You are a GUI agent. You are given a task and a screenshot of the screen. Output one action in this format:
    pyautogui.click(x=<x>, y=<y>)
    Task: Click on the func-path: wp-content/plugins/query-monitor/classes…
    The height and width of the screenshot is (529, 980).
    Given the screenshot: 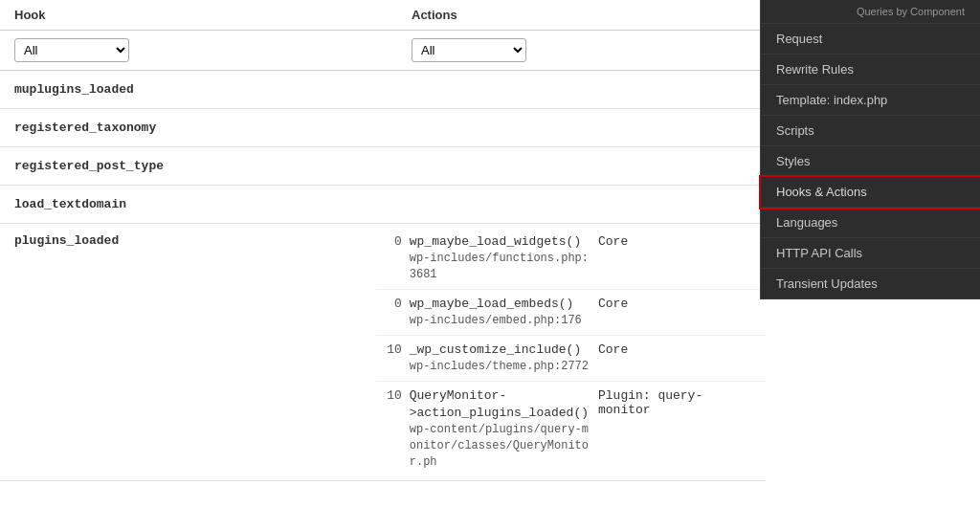 What is the action you would take?
    pyautogui.click(x=500, y=446)
    